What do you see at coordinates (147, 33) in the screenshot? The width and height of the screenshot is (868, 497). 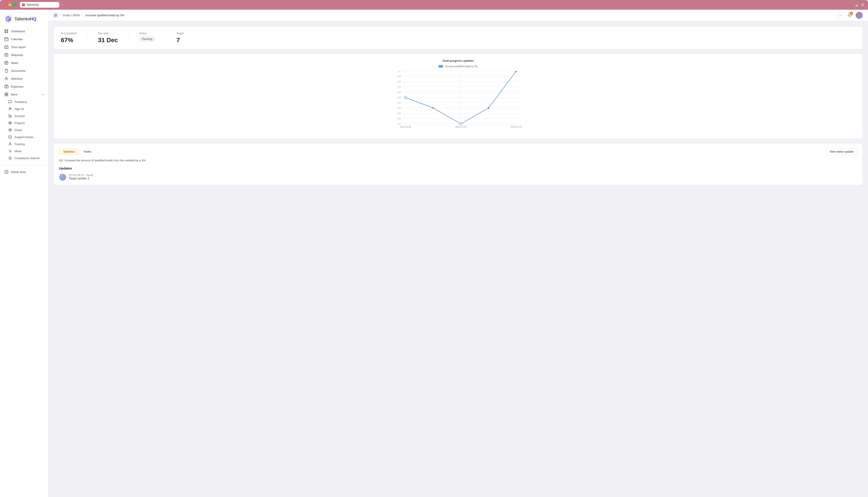 I see `status-label: Status` at bounding box center [147, 33].